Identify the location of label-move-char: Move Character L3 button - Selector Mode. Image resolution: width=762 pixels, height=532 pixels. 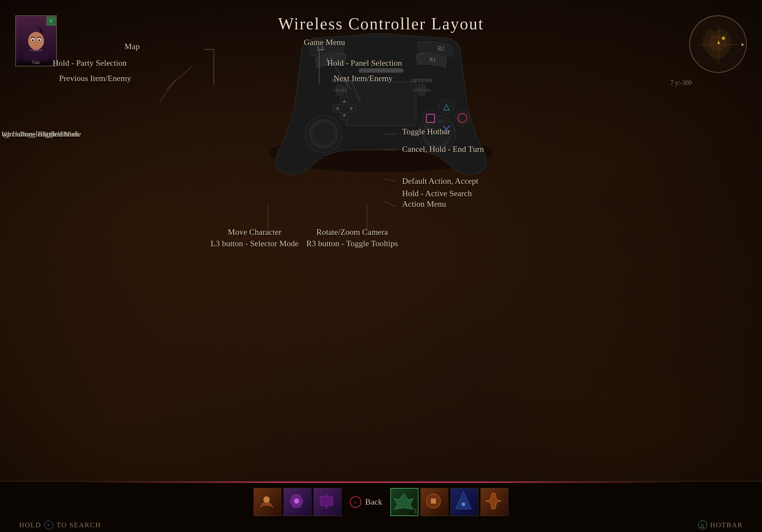
(255, 238).